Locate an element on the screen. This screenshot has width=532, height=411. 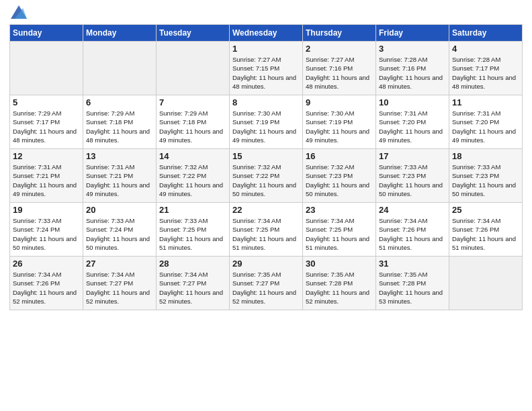
day-info: Sunrise: 7:27 AMSunset: 7:16 PMDaylight:… is located at coordinates (339, 73).